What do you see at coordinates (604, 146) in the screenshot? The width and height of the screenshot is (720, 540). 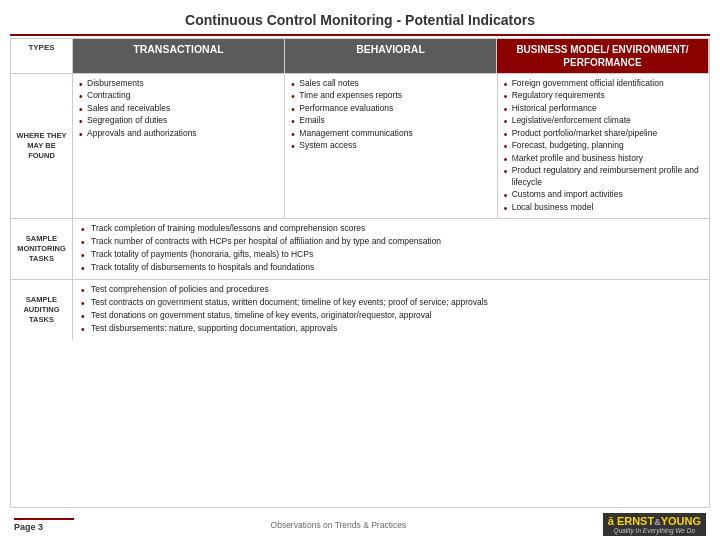 I see `list-item: Forecast, budgeting, planning` at bounding box center [604, 146].